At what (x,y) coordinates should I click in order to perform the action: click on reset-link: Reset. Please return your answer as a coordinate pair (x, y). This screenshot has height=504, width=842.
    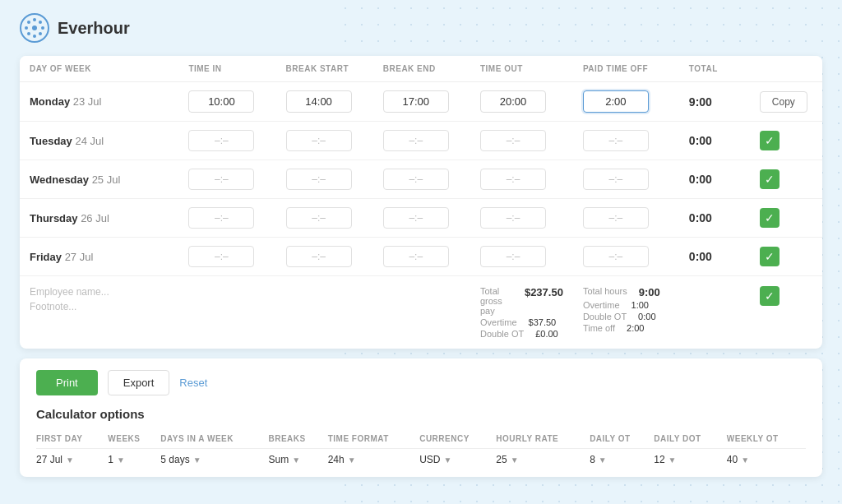
    Looking at the image, I should click on (193, 383).